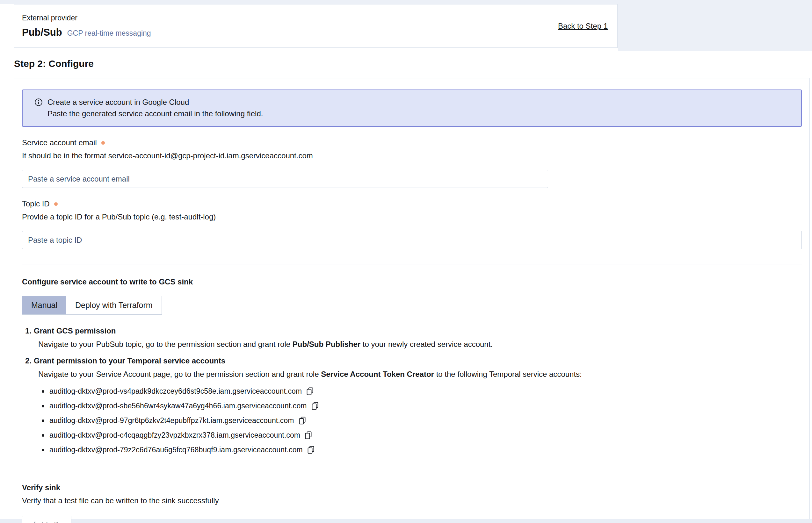  Describe the element at coordinates (109, 33) in the screenshot. I see `provider-subtitle: GCP real-time messaging` at that location.